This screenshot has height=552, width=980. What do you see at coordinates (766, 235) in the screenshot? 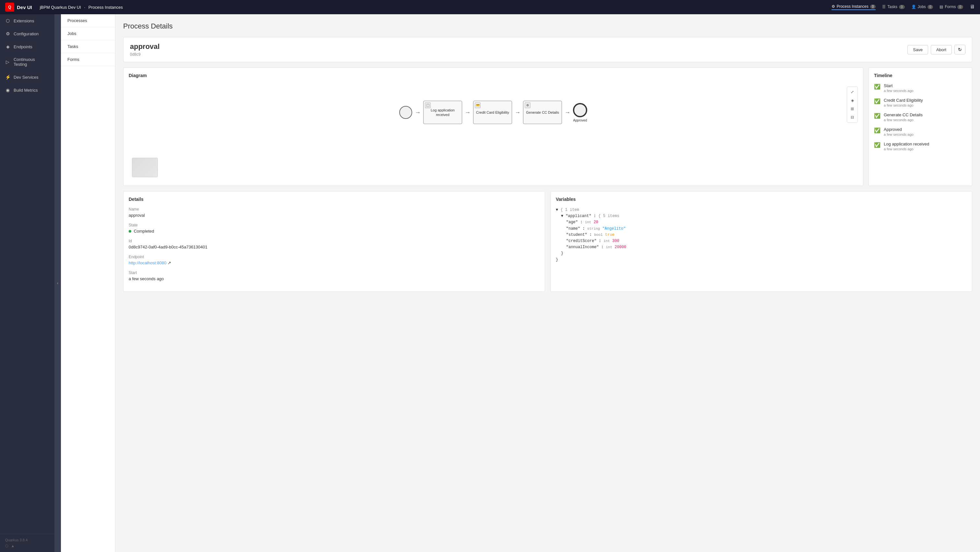
I see `json-student-row: "student" : bool true` at bounding box center [766, 235].